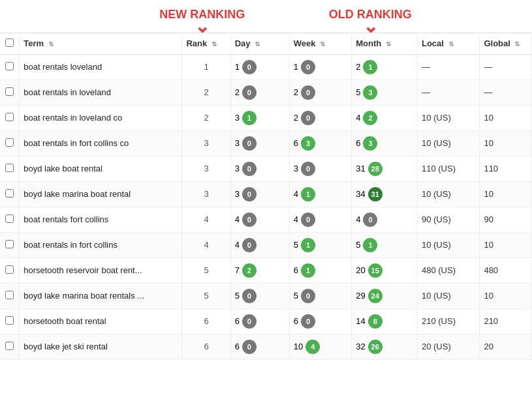 The image size is (532, 399). Describe the element at coordinates (360, 270) in the screenshot. I see `month-value: 20` at that location.